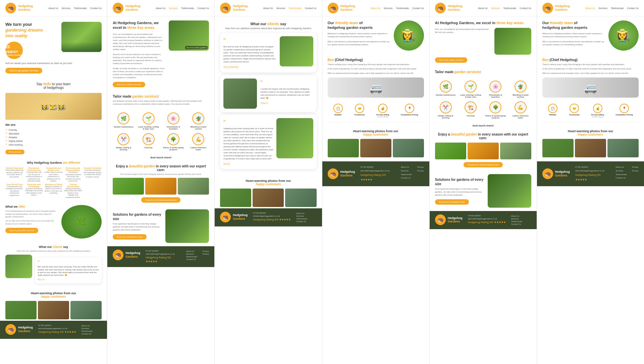 The height and width of the screenshot is (364, 644). Describe the element at coordinates (460, 192) in the screenshot. I see `solutions-text-2: From apartment landscapes to charming co…` at that location.